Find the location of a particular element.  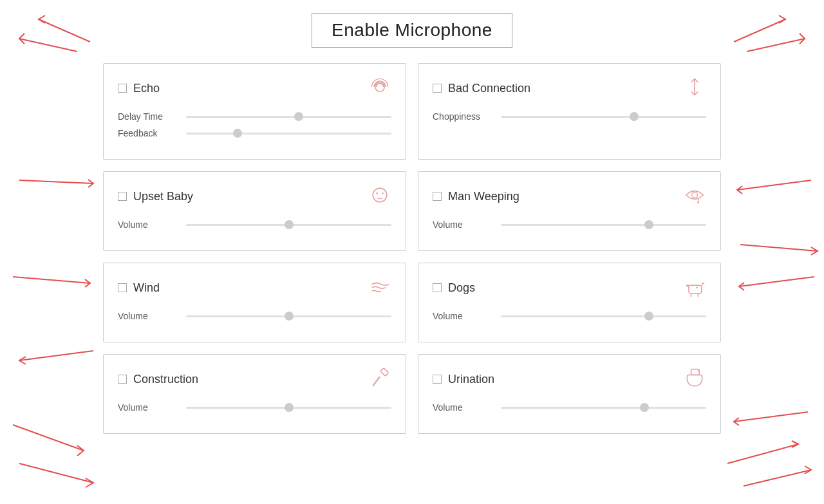

slider-label: Choppiness is located at coordinates (462, 117).